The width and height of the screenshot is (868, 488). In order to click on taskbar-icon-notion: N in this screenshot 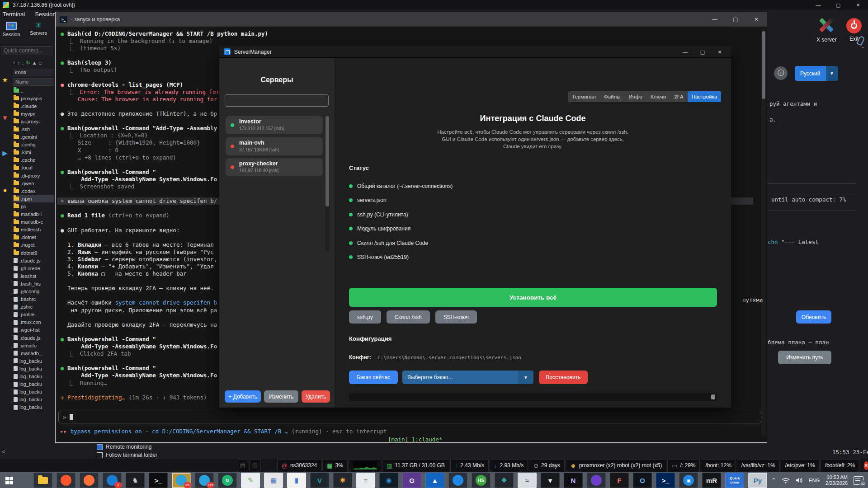, I will do `click(573, 480)`.